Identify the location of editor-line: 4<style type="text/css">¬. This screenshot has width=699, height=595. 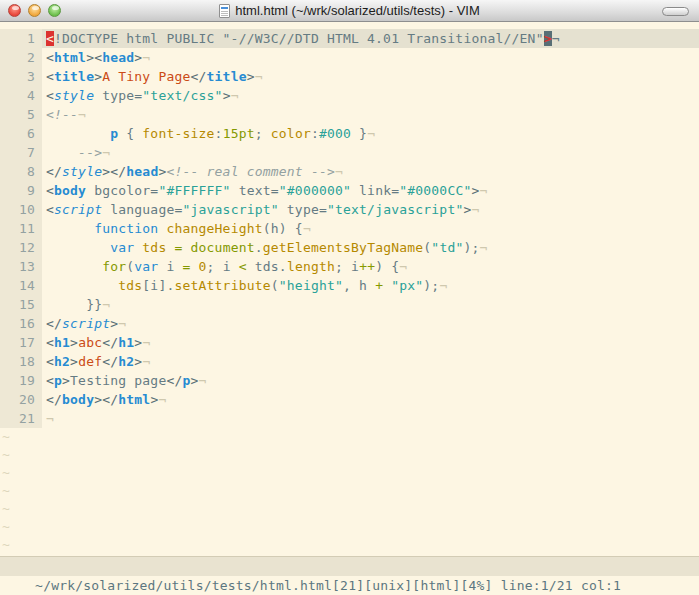
(350, 96).